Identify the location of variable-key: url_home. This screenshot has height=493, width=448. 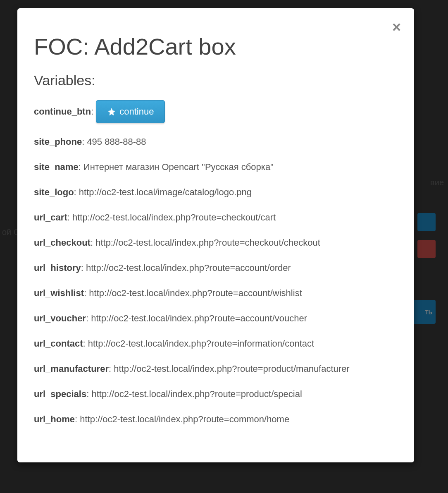
(55, 419).